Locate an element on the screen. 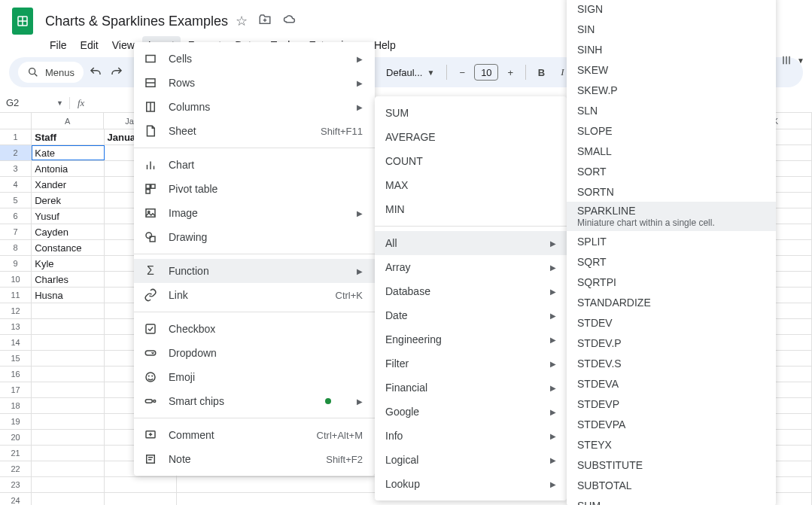  fn-cat-date: Date▶ is located at coordinates (471, 315).